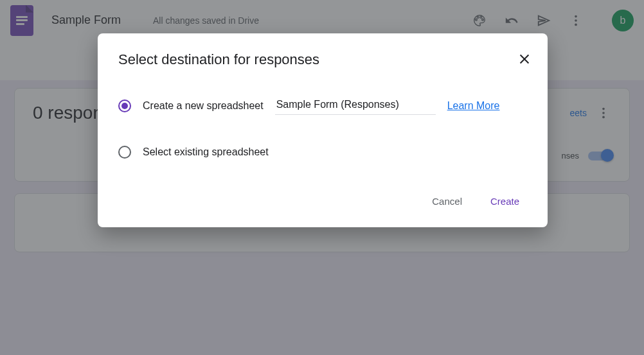 This screenshot has height=355, width=644. Describe the element at coordinates (203, 106) in the screenshot. I see `radio-create-new-label: Create a new spreadsheet` at that location.